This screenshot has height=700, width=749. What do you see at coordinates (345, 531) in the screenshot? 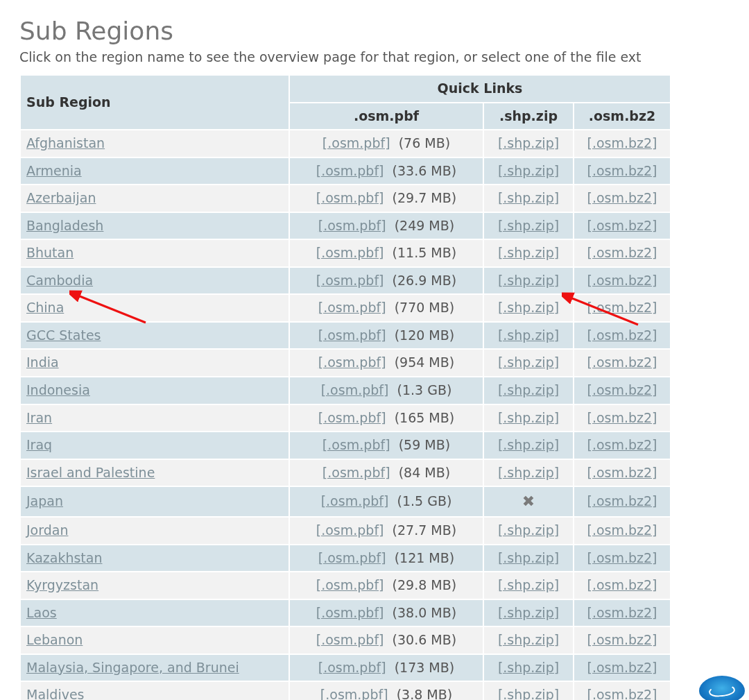
I see `table-row: Jordan[.osm.pbf] (27.7 MB)[.shp.zip][.os…` at bounding box center [345, 531].